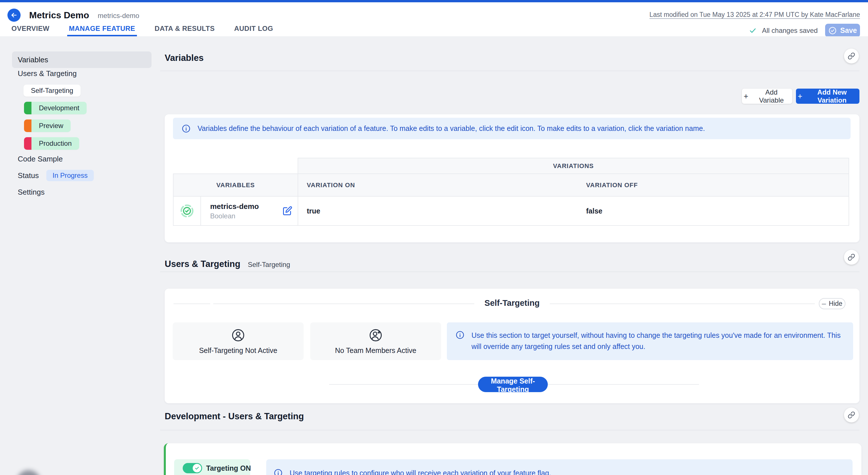  What do you see at coordinates (102, 30) in the screenshot?
I see `tab-manage-feature: MANAGE FEATURE` at bounding box center [102, 30].